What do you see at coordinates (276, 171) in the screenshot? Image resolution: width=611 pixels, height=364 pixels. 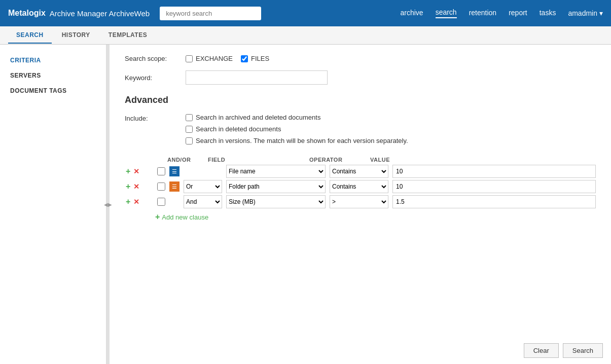 I see `clause-field-select-1: File name Folder path Size (MB)` at bounding box center [276, 171].